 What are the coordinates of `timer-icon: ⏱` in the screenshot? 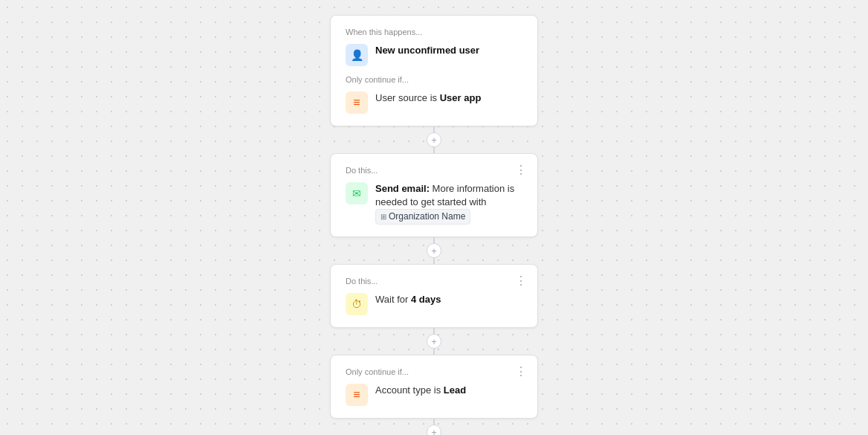 It's located at (357, 304).